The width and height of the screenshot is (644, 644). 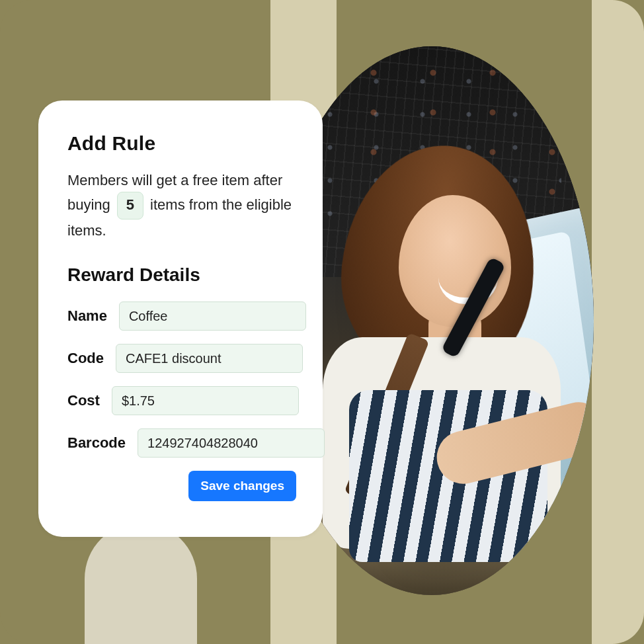 What do you see at coordinates (86, 358) in the screenshot?
I see `code-label: Code` at bounding box center [86, 358].